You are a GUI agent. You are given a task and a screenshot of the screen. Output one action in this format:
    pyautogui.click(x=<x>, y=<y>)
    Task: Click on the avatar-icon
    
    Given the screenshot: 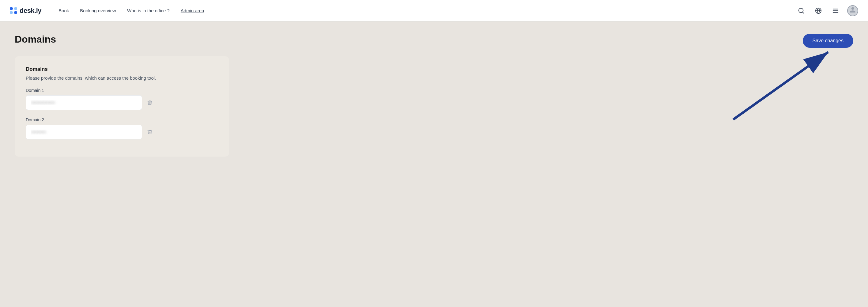 What is the action you would take?
    pyautogui.click(x=853, y=11)
    